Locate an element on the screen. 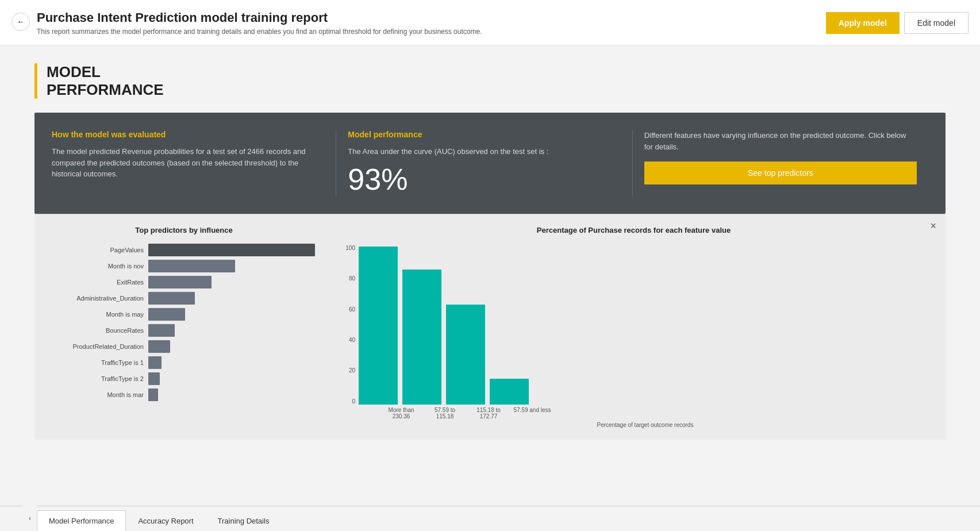  page-subtitle: This report summarizes the model perform… is located at coordinates (259, 32).